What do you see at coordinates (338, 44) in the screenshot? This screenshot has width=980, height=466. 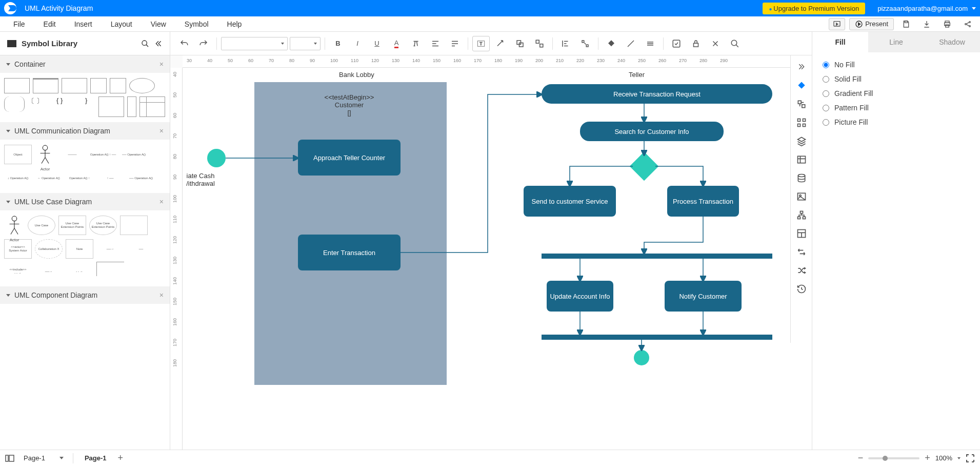 I see `bold-button: B` at bounding box center [338, 44].